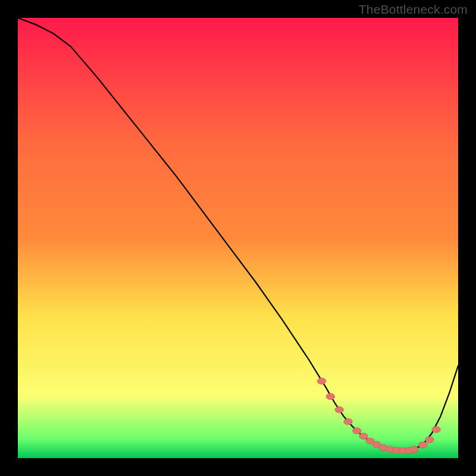  What do you see at coordinates (413, 10) in the screenshot?
I see `watermark-text: TheBottleneck.com` at bounding box center [413, 10].